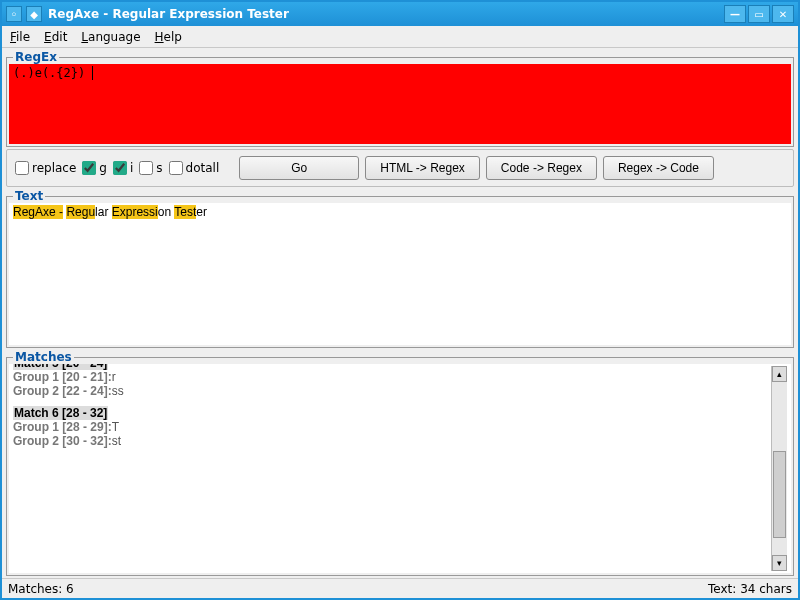 This screenshot has height=600, width=800. I want to click on s-checkbox: s, so click(150, 168).